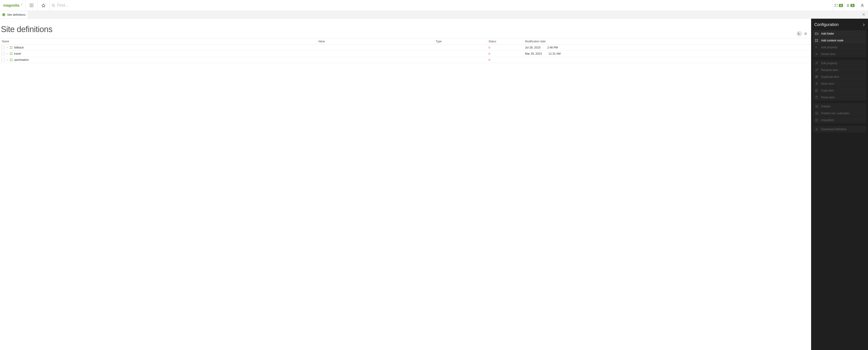  Describe the element at coordinates (828, 54) in the screenshot. I see `action-label: Delete item` at that location.